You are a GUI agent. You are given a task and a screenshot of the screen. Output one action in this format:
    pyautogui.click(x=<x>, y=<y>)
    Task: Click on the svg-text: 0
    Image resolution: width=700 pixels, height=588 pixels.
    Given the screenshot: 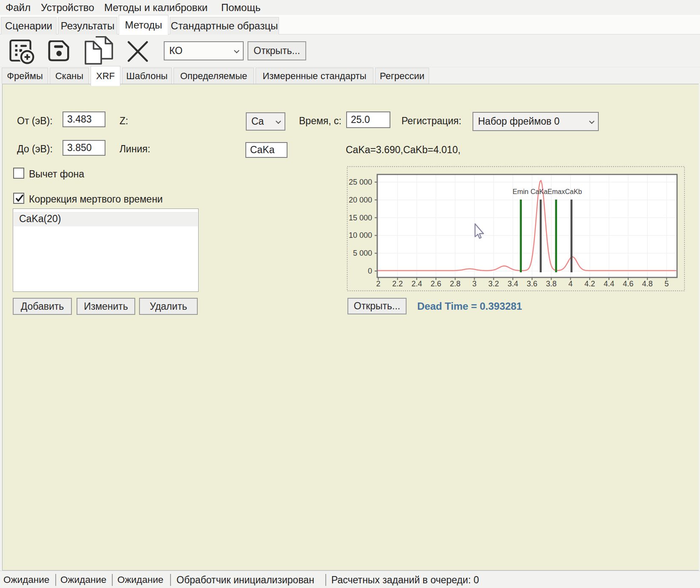 What is the action you would take?
    pyautogui.click(x=370, y=271)
    